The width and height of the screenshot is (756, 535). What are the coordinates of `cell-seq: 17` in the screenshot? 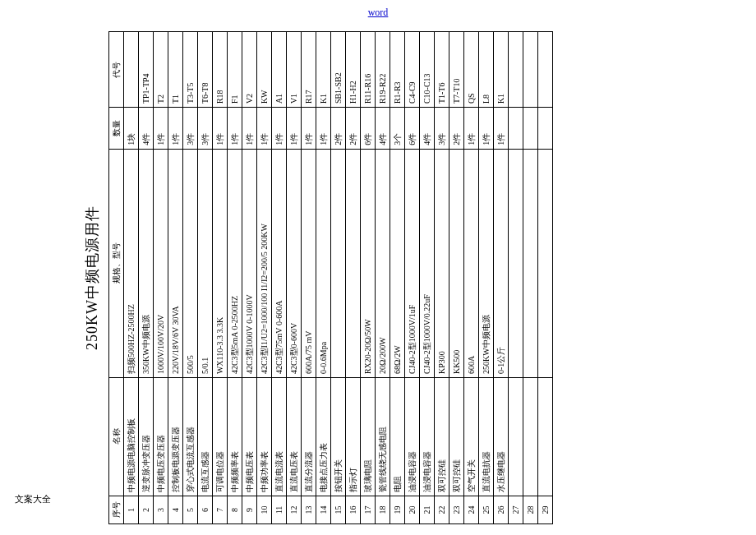 It's located at (368, 510).